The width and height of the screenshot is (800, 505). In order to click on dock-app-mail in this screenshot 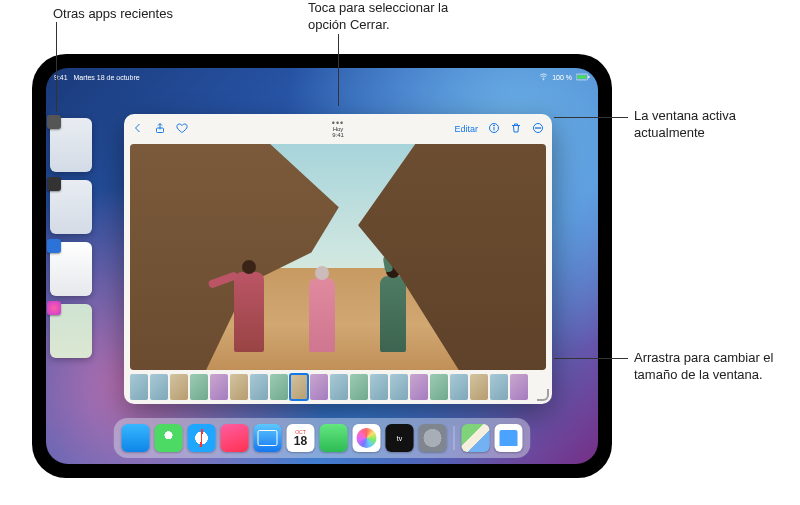, I will do `click(268, 438)`.